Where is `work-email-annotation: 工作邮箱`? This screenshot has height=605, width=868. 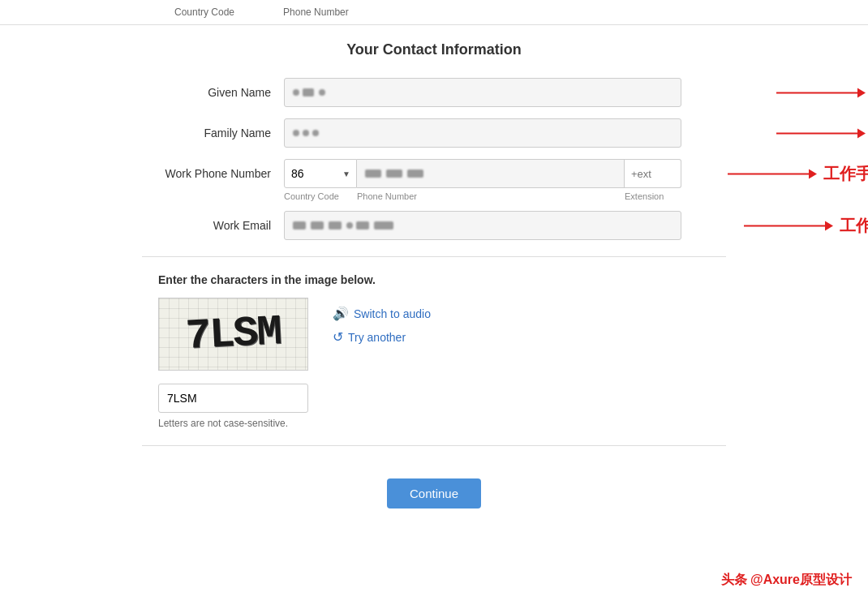 work-email-annotation: 工作邮箱 is located at coordinates (806, 225).